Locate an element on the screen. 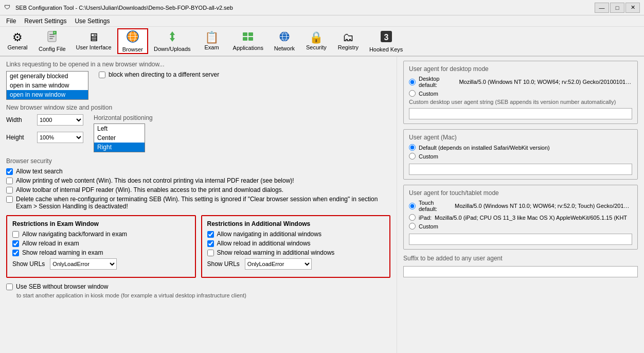 This screenshot has width=644, height=353. desktop-ua-title: User agent for desktop mode is located at coordinates (521, 69).